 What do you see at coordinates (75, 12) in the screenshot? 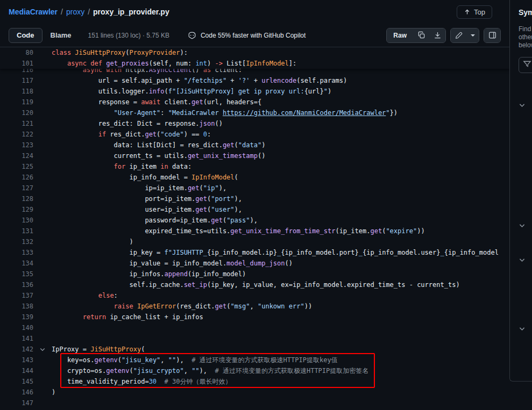
I see `breadcrumb-folder-link: proxy` at bounding box center [75, 12].